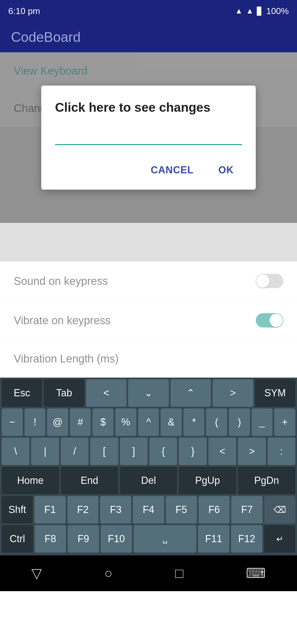  Describe the element at coordinates (148, 169) in the screenshot. I see `dialog-actions: CANCEL OK` at that location.